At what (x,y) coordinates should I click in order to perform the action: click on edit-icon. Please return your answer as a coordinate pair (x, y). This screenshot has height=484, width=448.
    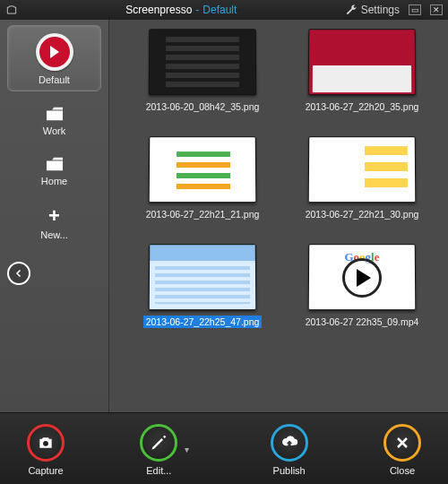
    Looking at the image, I should click on (159, 443).